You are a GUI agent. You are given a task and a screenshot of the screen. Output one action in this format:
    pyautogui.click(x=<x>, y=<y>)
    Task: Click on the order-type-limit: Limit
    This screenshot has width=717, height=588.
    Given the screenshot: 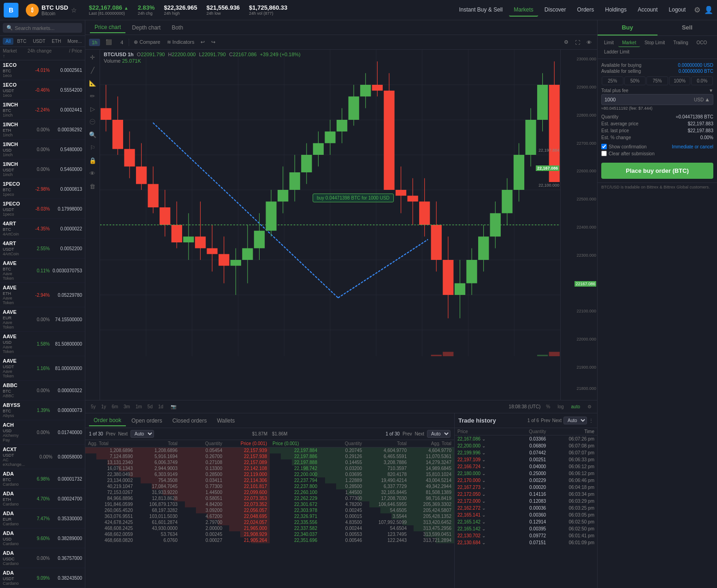 What is the action you would take?
    pyautogui.click(x=609, y=43)
    